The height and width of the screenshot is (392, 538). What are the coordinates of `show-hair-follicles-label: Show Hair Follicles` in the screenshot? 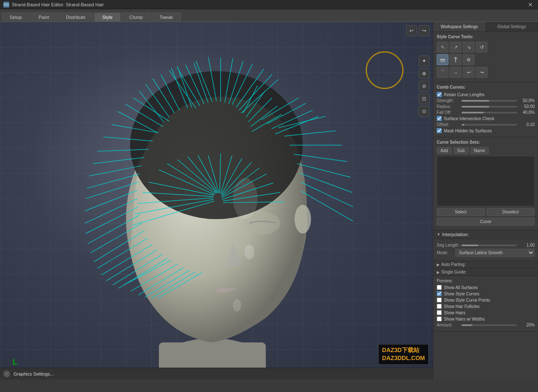 It's located at (462, 307).